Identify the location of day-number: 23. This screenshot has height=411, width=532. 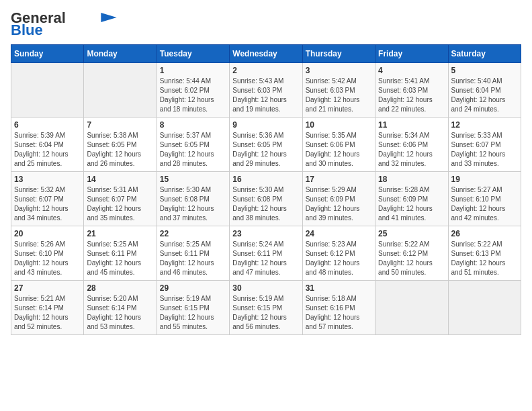
(266, 234).